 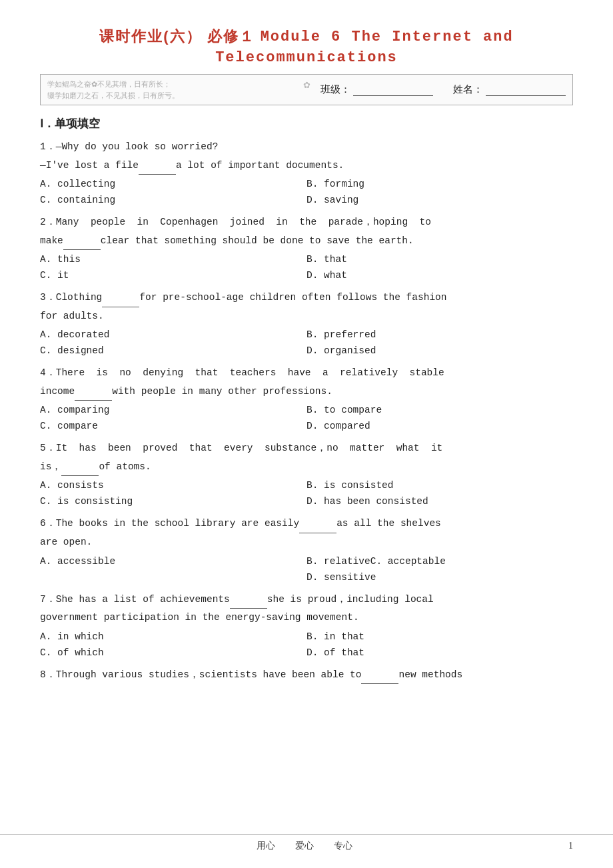 I want to click on q7-option-b: B. in that, so click(x=440, y=637).